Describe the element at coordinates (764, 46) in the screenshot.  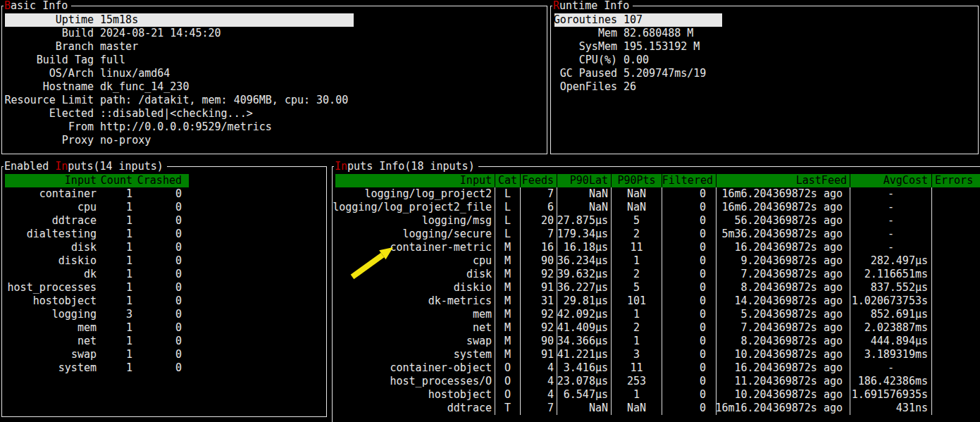
I see `kv-row-sysmem: SysMem195.153192 M` at that location.